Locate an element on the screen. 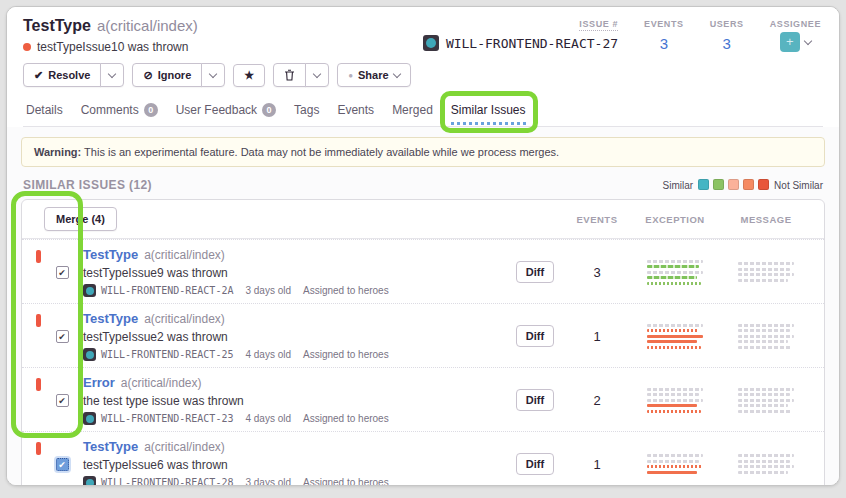  star-icon: ★ is located at coordinates (249, 76).